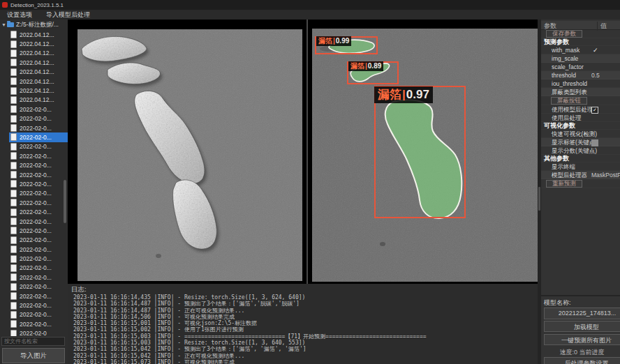 The width and height of the screenshot is (620, 364). Describe the element at coordinates (581, 33) in the screenshot. I see `param-row: 保存参数` at that location.